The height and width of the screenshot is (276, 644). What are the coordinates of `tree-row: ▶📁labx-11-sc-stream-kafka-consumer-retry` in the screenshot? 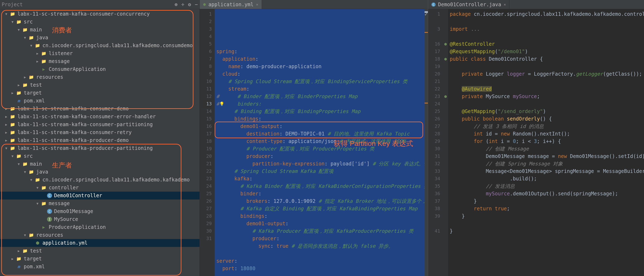 It's located at (100, 132).